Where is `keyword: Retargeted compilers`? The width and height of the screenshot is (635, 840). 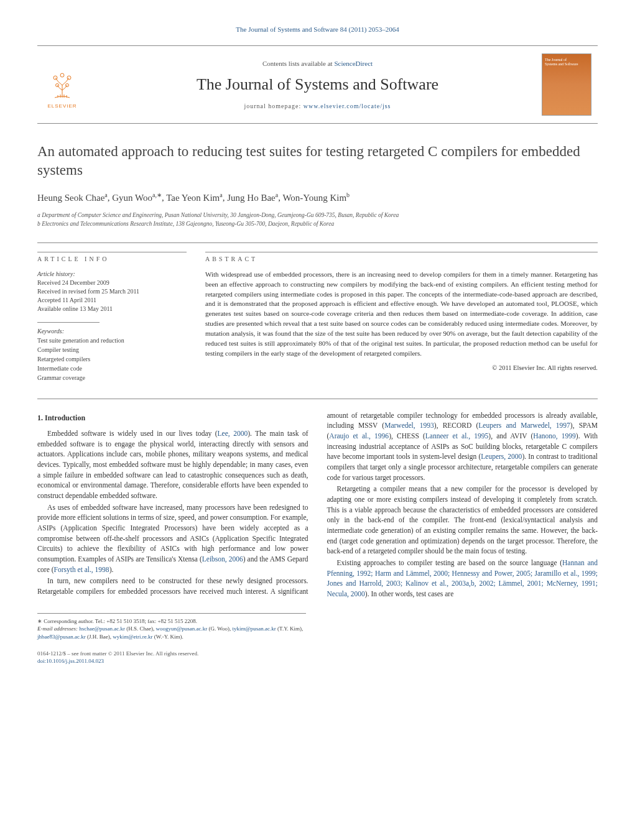
keyword: Retargeted compilers is located at coordinates (112, 359).